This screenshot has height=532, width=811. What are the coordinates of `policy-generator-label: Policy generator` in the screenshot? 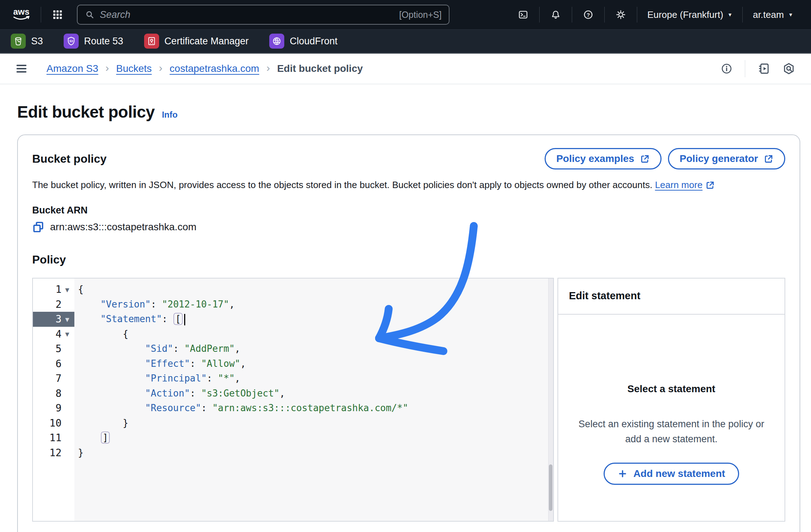 It's located at (719, 159).